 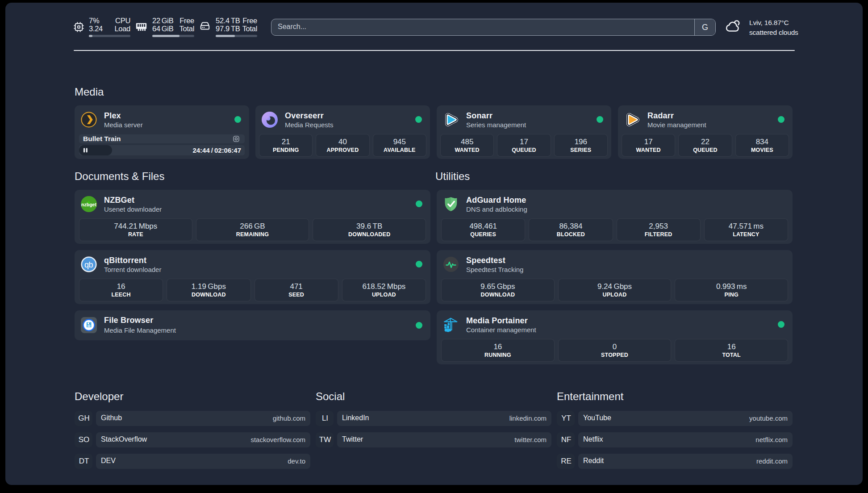 I want to click on svg-text: qb, so click(x=89, y=265).